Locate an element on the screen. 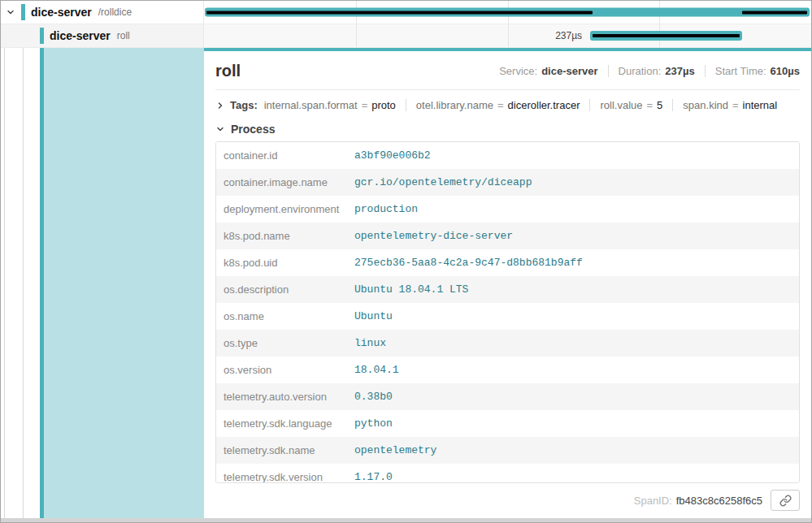  span-detail-footer: SpanID: fb483c8c6258f6c5 is located at coordinates (507, 500).